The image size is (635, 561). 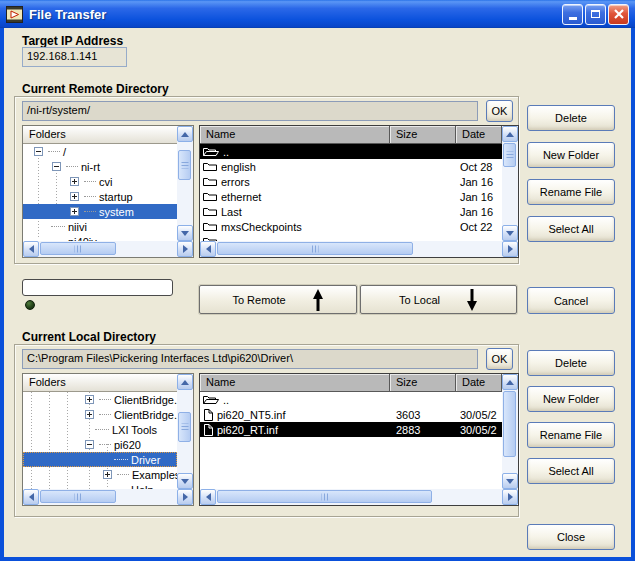 What do you see at coordinates (250, 111) in the screenshot?
I see `remote-path-field: /ni-rt/system/` at bounding box center [250, 111].